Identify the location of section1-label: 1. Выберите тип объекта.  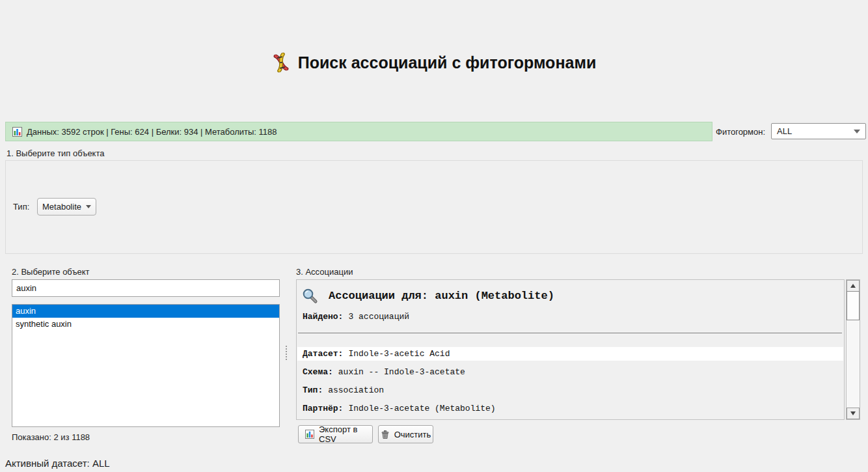
(55, 154).